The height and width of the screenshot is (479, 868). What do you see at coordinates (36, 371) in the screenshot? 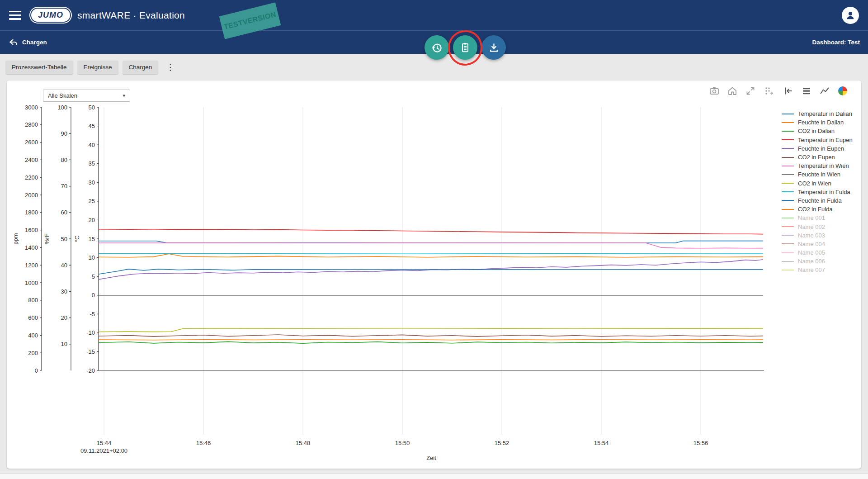
I see `svg-text: 0` at bounding box center [36, 371].